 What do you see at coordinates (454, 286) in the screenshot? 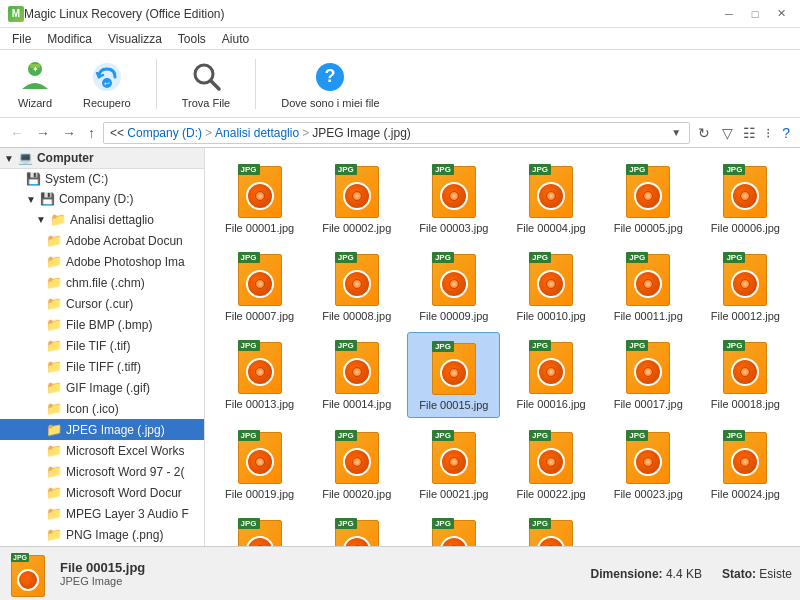
I see `file-item: JPG File 00009.jpg` at bounding box center [454, 286].